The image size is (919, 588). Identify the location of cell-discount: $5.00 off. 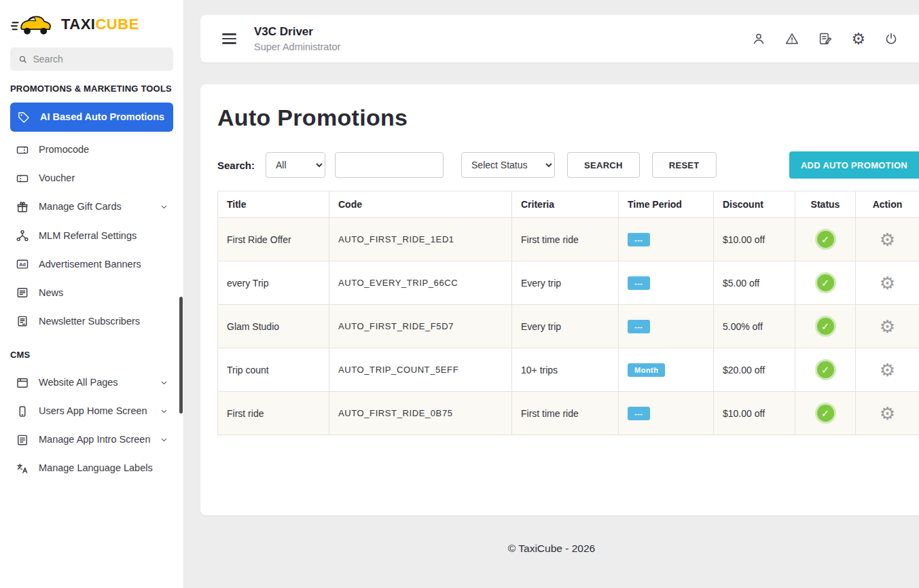
(755, 283).